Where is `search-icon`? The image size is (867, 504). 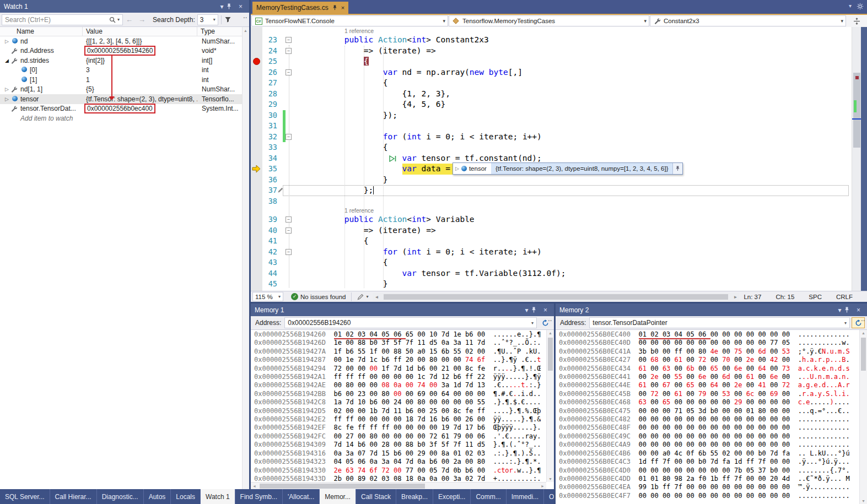 search-icon is located at coordinates (112, 20).